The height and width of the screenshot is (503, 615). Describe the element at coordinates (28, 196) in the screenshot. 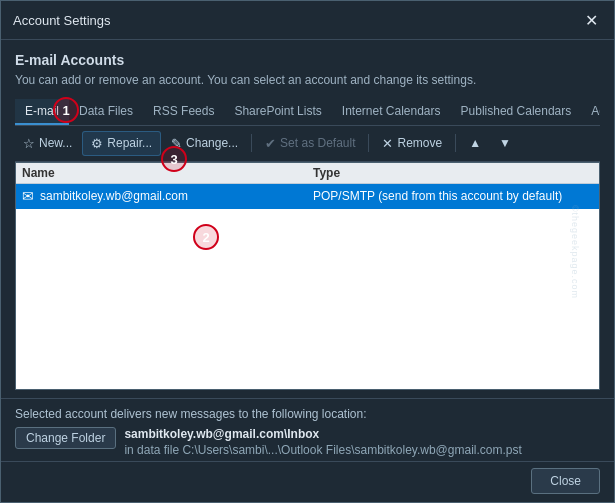

I see `account-icon: ✉` at that location.